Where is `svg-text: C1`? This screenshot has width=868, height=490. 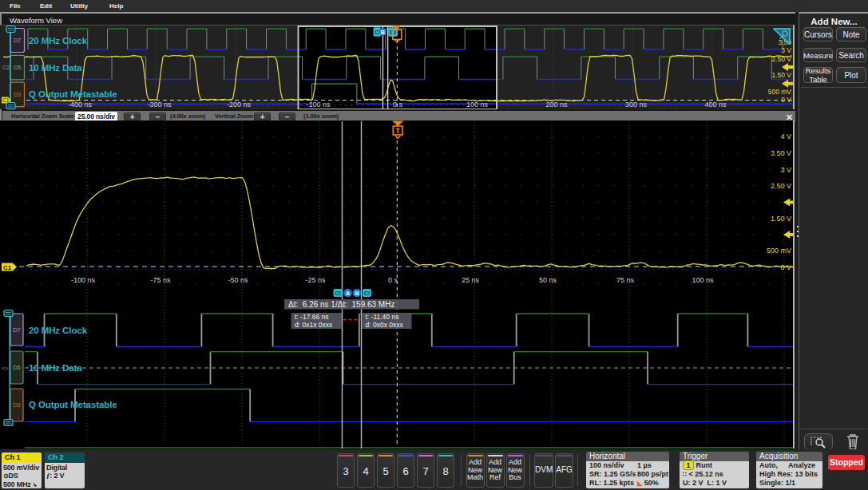
svg-text: C1 is located at coordinates (8, 268).